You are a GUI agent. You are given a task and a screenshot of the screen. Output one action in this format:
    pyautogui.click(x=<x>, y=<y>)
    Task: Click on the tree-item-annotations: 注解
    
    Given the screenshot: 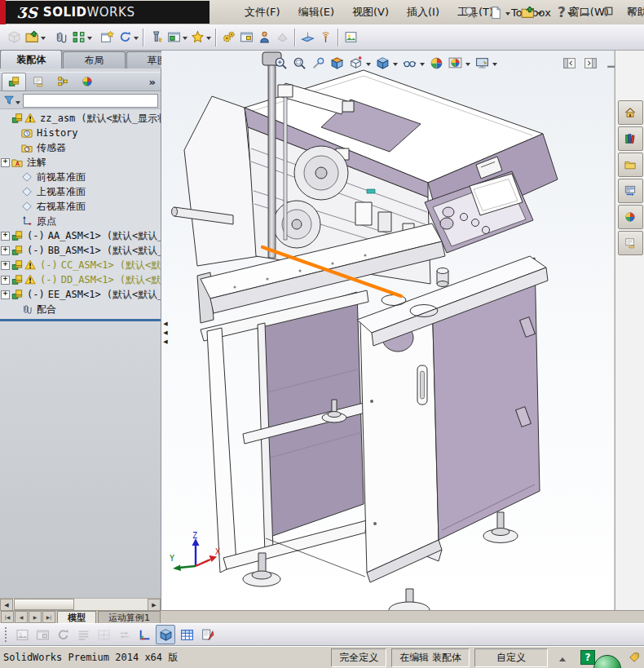 What is the action you would take?
    pyautogui.click(x=80, y=162)
    